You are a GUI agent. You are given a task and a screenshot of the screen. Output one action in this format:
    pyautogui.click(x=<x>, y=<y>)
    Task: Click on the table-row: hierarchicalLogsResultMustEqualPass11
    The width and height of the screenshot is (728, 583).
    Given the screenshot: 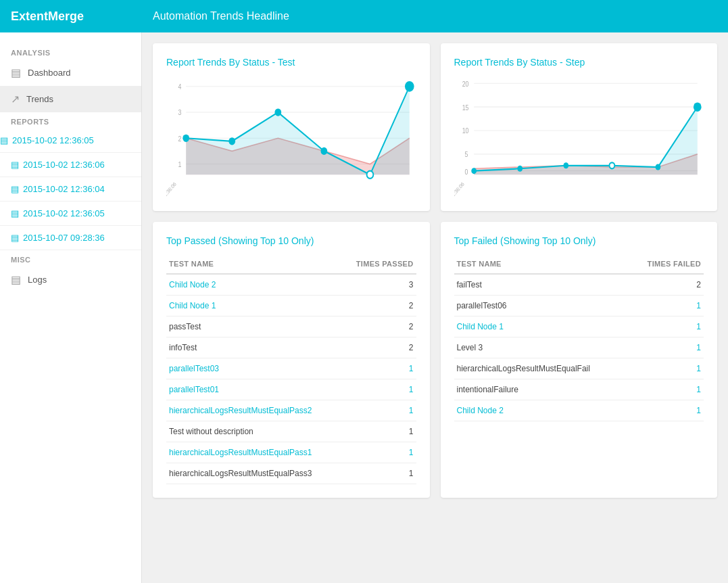 What is the action you would take?
    pyautogui.click(x=291, y=453)
    